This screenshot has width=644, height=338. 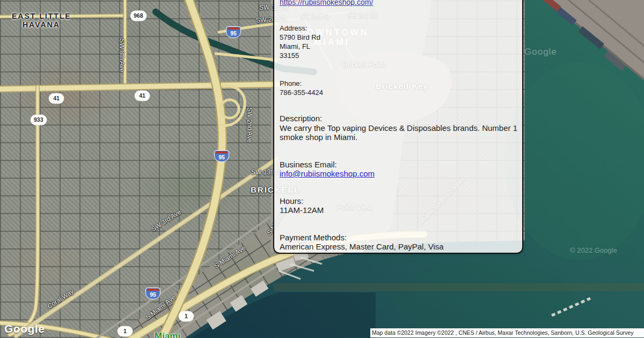 What do you see at coordinates (398, 3) in the screenshot?
I see `website-link: https://rubiismokeshop.com/` at bounding box center [398, 3].